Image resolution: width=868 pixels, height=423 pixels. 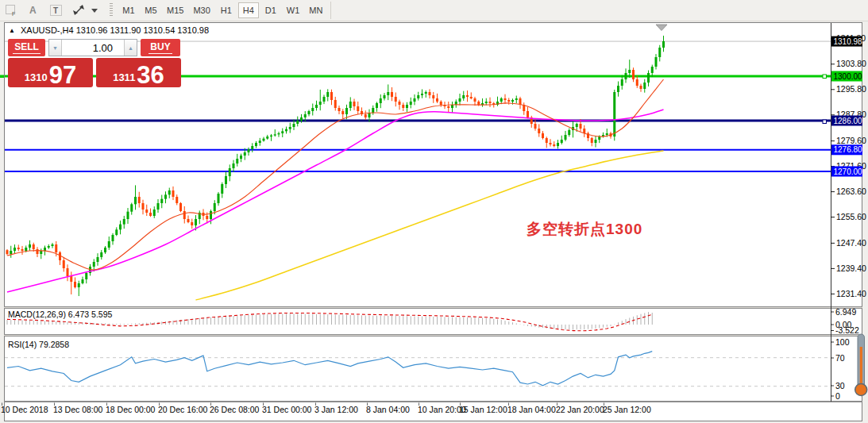 What do you see at coordinates (226, 10) in the screenshot?
I see `timeframe-button-H1: H1` at bounding box center [226, 10].